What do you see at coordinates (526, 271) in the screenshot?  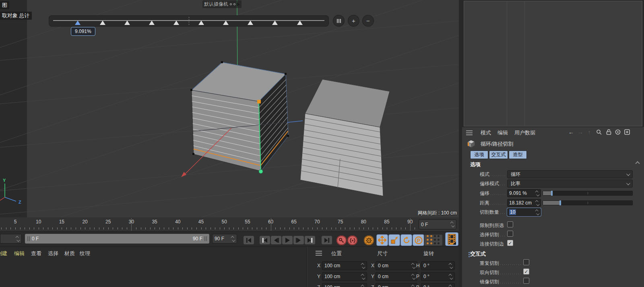 I see `checkbox: ✓` at bounding box center [526, 271].